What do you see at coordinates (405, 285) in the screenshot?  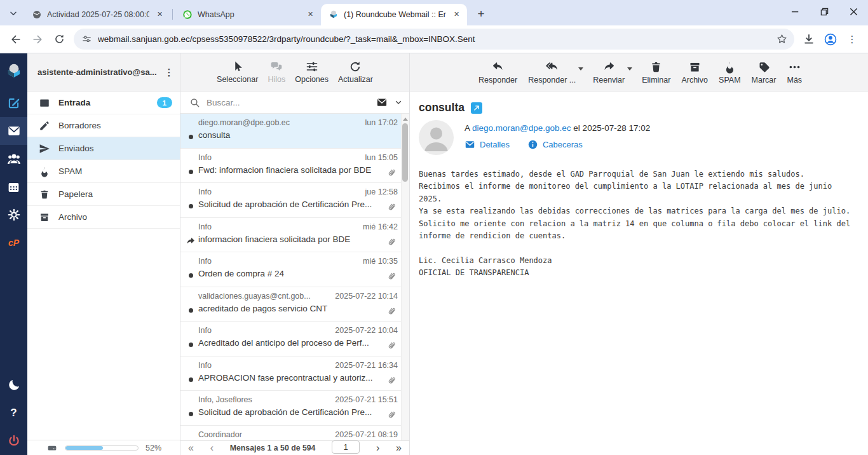 I see `list-scrollbar` at bounding box center [405, 285].